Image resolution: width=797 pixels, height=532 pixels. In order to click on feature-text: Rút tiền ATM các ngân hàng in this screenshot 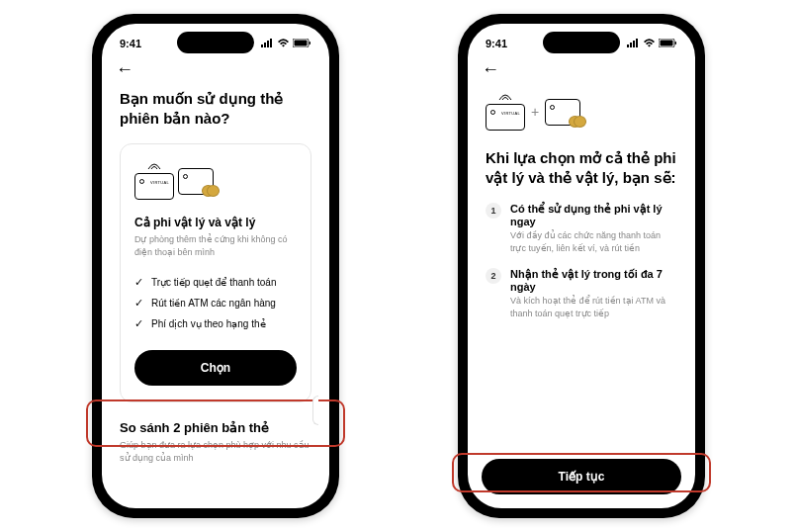, I will do `click(214, 303)`.